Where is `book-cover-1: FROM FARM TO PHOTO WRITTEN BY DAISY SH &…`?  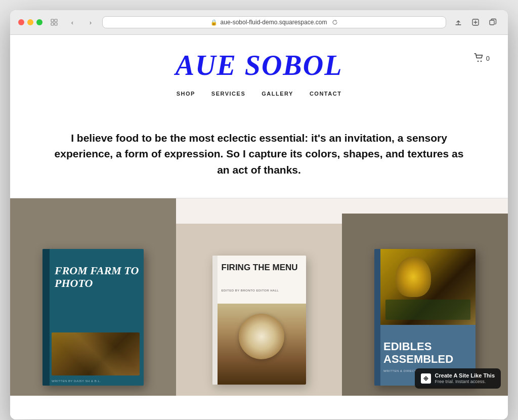
book-cover-1: FROM FARM TO PHOTO WRITTEN BY DAISY SH &… is located at coordinates (93, 317).